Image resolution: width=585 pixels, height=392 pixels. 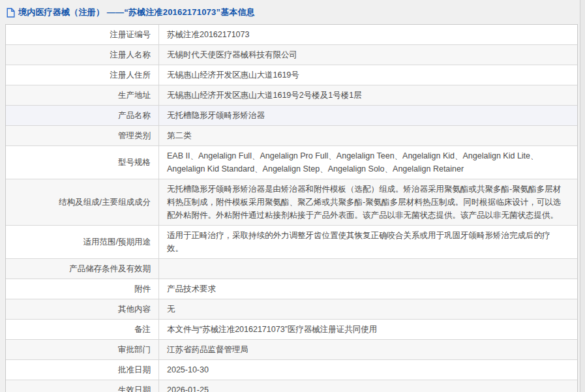 I want to click on table-row: 结构及组成/主要组成成分无托槽隐形牙颌畸形矫治器是由矫治器和附件模板（选配）组成…, so click(x=292, y=202).